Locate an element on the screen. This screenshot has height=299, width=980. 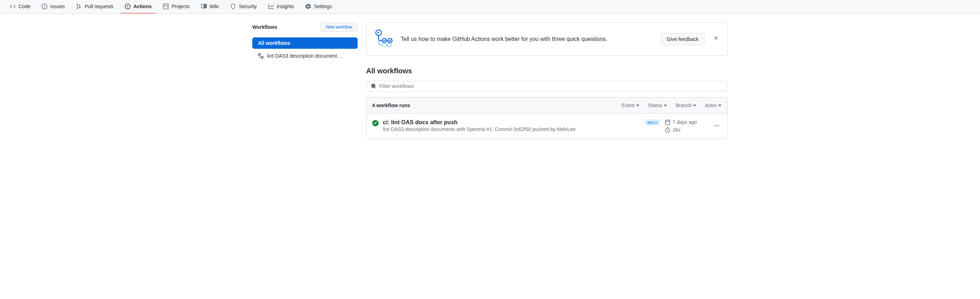
kebab-horizontal-icon is located at coordinates (717, 126).